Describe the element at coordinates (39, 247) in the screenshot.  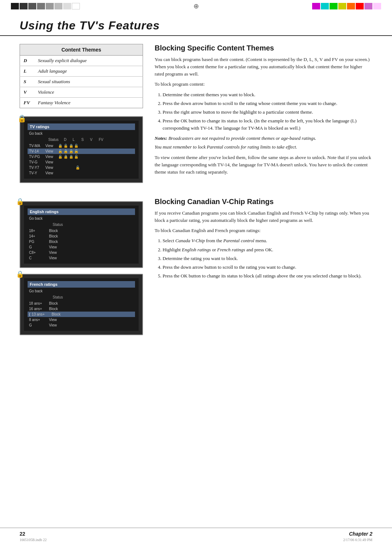
I see `eng-g-label: G` at that location.